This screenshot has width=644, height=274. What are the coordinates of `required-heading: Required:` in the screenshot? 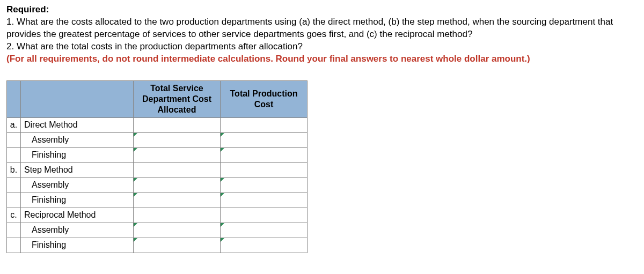 It's located at (322, 10).